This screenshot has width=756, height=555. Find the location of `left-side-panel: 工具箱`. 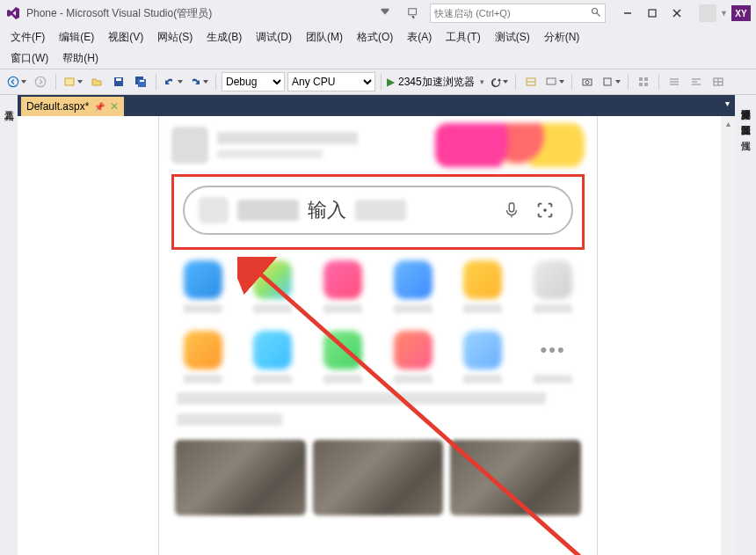

left-side-panel: 工具箱 is located at coordinates (9, 325).